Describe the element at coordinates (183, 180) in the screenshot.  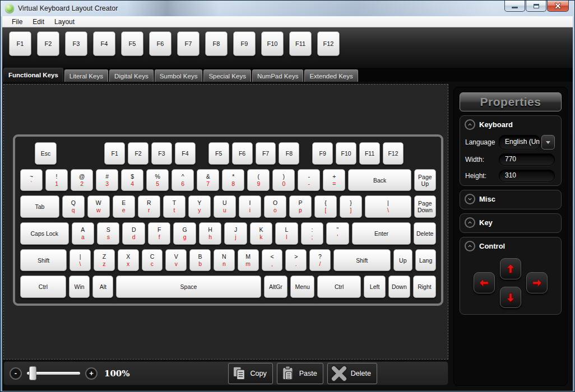
I see `key-6: ^6` at that location.